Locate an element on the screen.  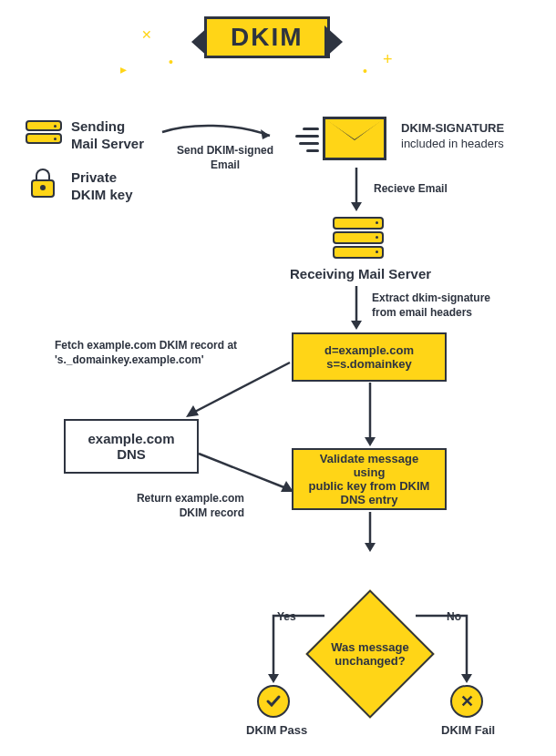
arrow-no is located at coordinates (452, 652).